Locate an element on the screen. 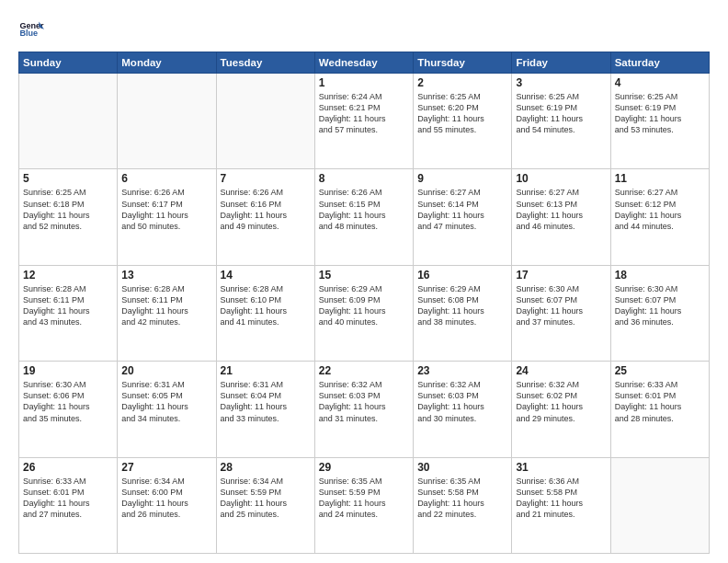  calendar-cell: 20Sunrise: 6:31 AM Sunset: 6:05 PM Dayli… is located at coordinates (167, 409).